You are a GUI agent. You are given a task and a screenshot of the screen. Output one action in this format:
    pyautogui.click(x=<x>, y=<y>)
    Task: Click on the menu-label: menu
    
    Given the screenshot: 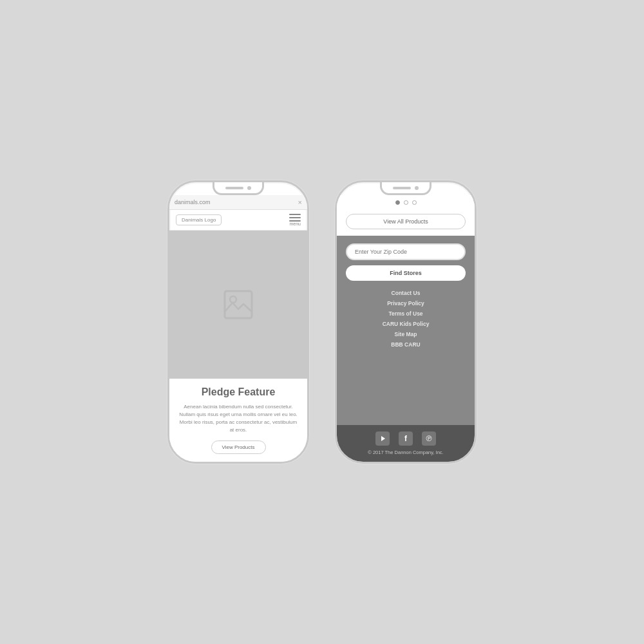 What is the action you would take?
    pyautogui.click(x=295, y=224)
    